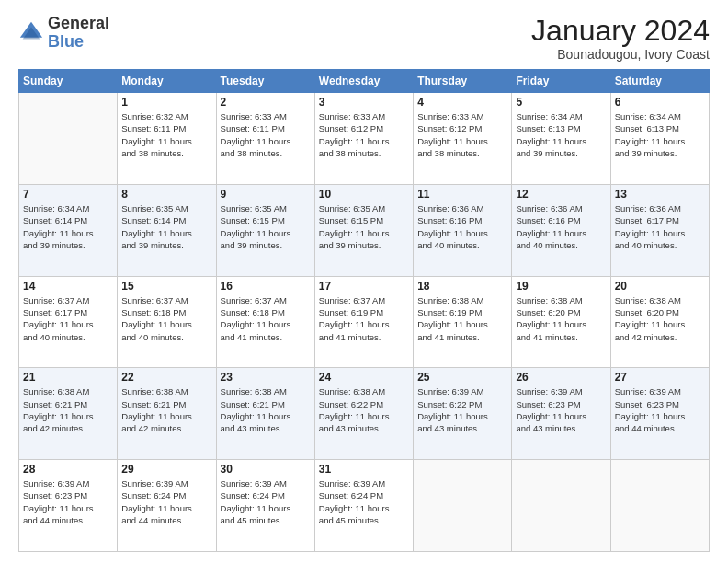 This screenshot has width=728, height=563. Describe the element at coordinates (561, 414) in the screenshot. I see `calendar-cell: 26Sunrise: 6:39 AM Sunset: 6:23 PM Dayli…` at that location.